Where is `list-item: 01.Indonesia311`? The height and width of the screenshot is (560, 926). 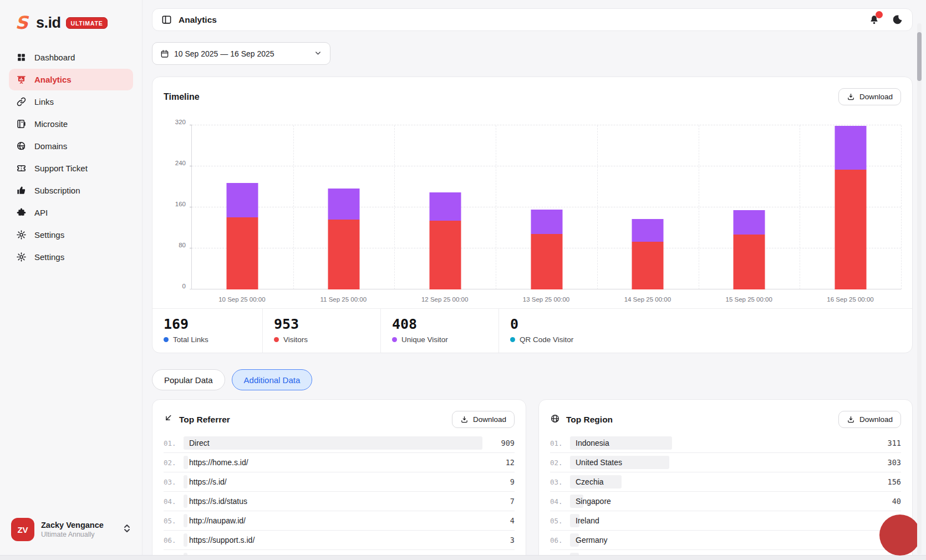
list-item: 01.Indonesia311 is located at coordinates (725, 444).